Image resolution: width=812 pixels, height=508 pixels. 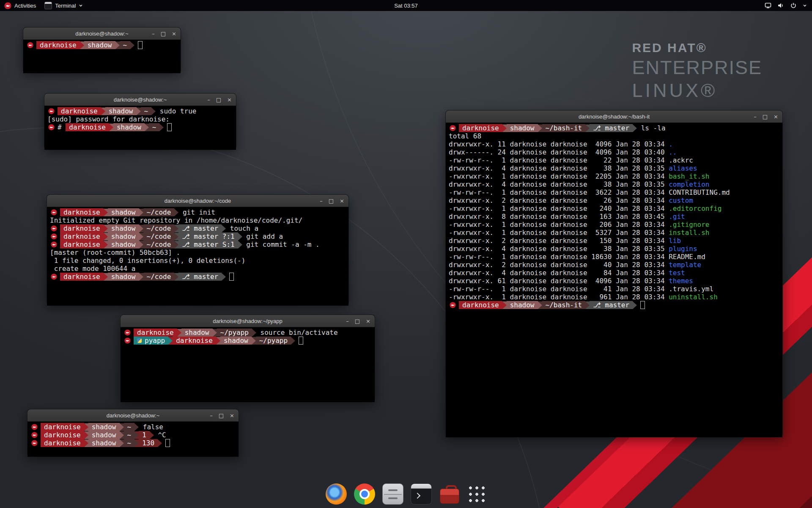 I want to click on terminal-line: darknoiseshadow~/code git init, so click(x=198, y=213).